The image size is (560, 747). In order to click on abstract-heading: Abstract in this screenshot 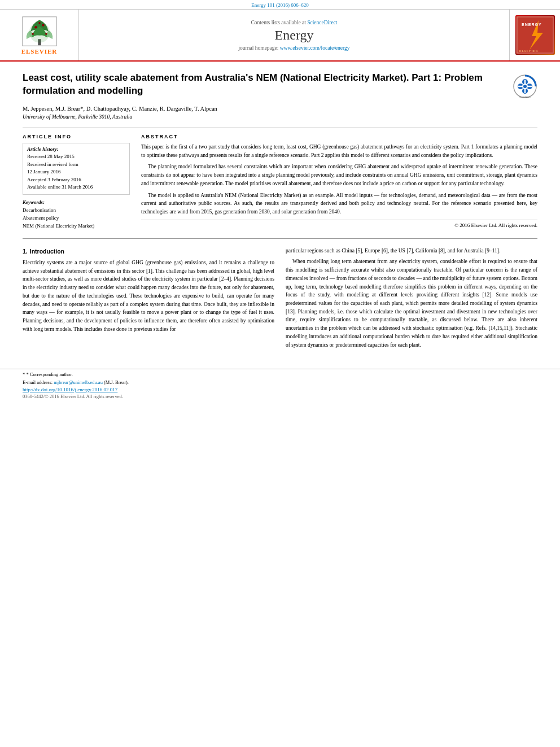, I will do `click(339, 137)`.